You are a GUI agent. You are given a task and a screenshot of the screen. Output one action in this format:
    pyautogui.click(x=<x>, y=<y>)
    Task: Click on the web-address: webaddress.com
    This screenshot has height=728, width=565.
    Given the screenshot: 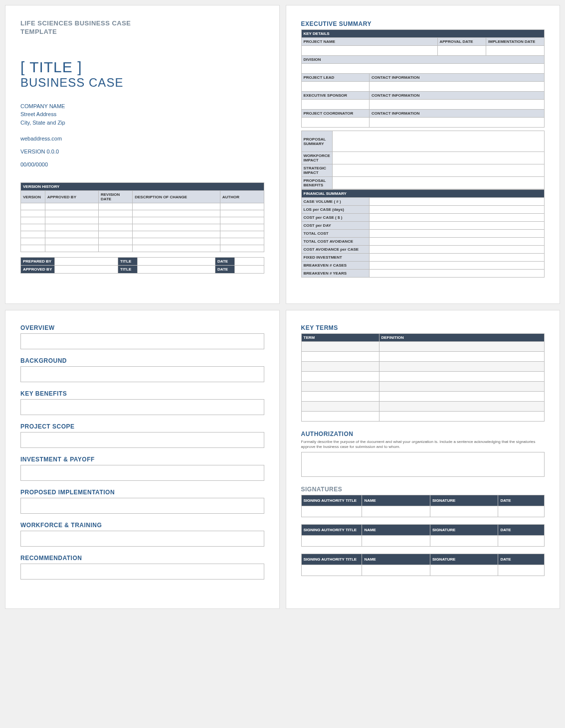 What is the action you would take?
    pyautogui.click(x=143, y=139)
    